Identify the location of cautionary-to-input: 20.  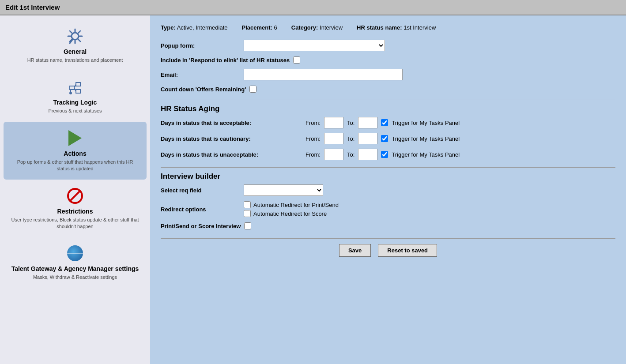
(368, 139).